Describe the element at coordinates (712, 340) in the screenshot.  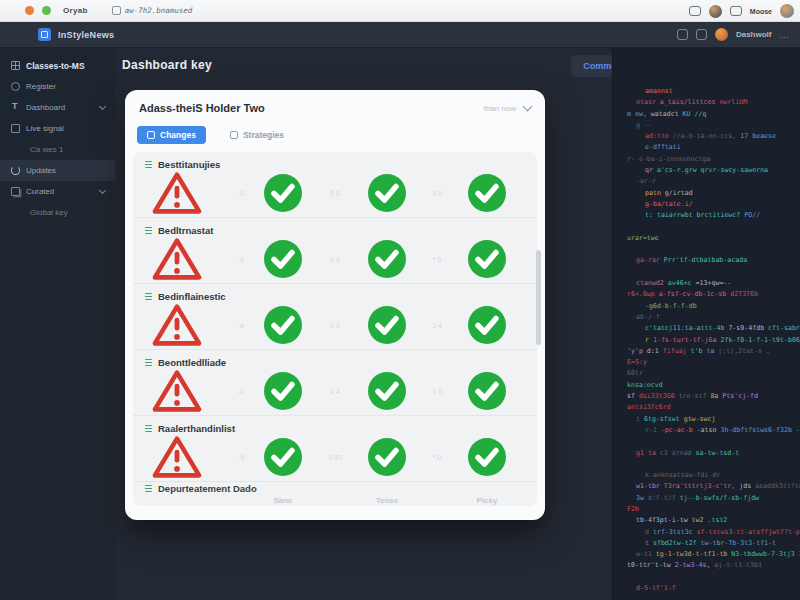
I see `code-line: r 1-fs-turt-tf-j6a 2fk-f0-1-f-1-t9t-b06-…` at that location.